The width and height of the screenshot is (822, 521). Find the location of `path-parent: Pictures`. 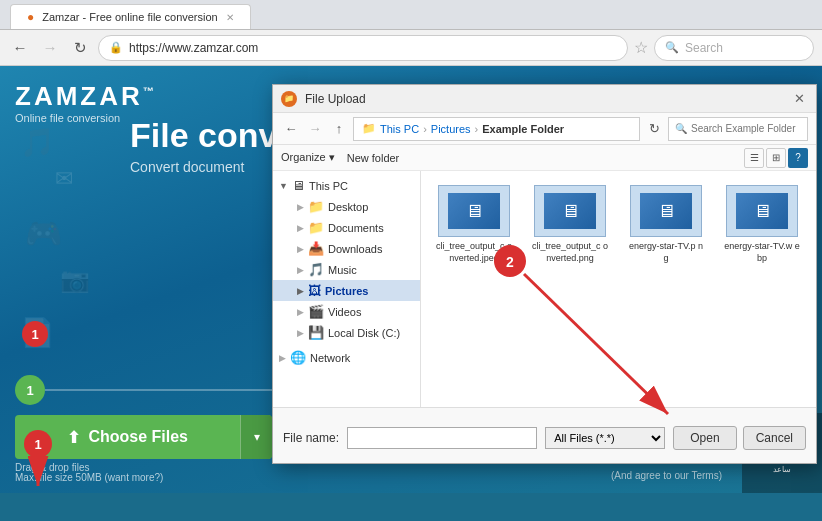

path-parent: Pictures is located at coordinates (451, 129).